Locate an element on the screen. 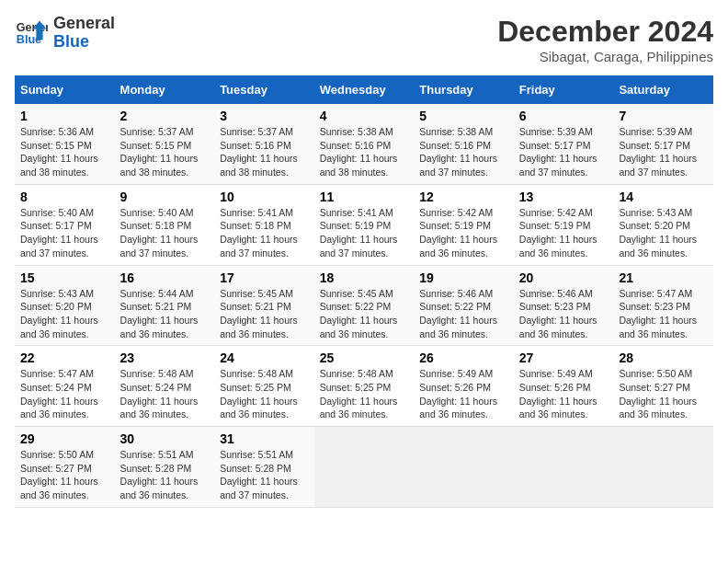 This screenshot has height=563, width=728. week-row-4: 22Sunrise: 5:47 AMSunset: 5:24 PMDayligh… is located at coordinates (364, 386).